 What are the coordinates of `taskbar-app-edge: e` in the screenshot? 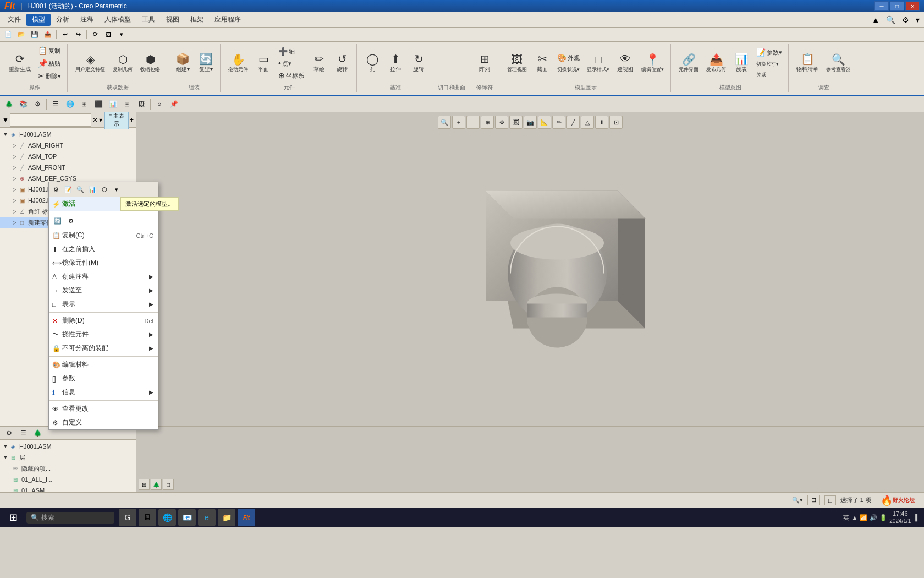 It's located at (207, 517).